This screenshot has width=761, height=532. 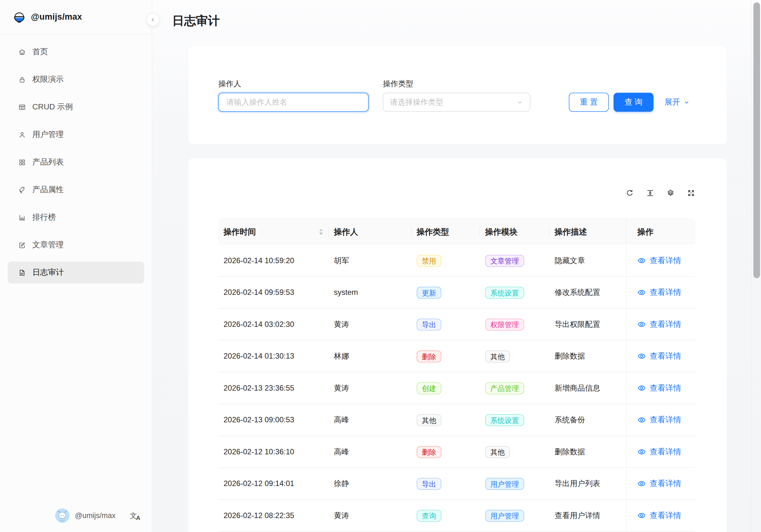 What do you see at coordinates (76, 190) in the screenshot?
I see `sidebar-item-product-attrs: 产品属性` at bounding box center [76, 190].